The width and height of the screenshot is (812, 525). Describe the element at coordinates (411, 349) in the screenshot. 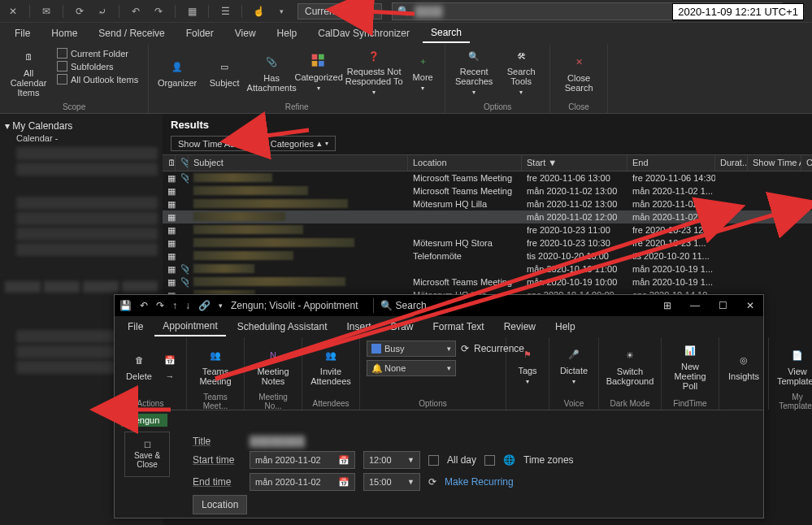

I see `show-as-dropdown: Busy▾` at that location.